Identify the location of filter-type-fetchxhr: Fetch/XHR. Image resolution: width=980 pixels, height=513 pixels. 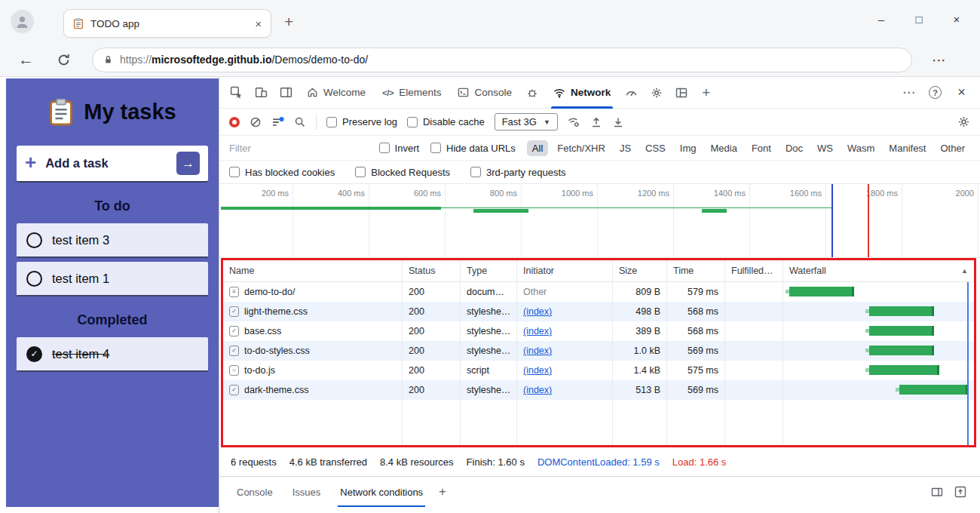
(581, 148).